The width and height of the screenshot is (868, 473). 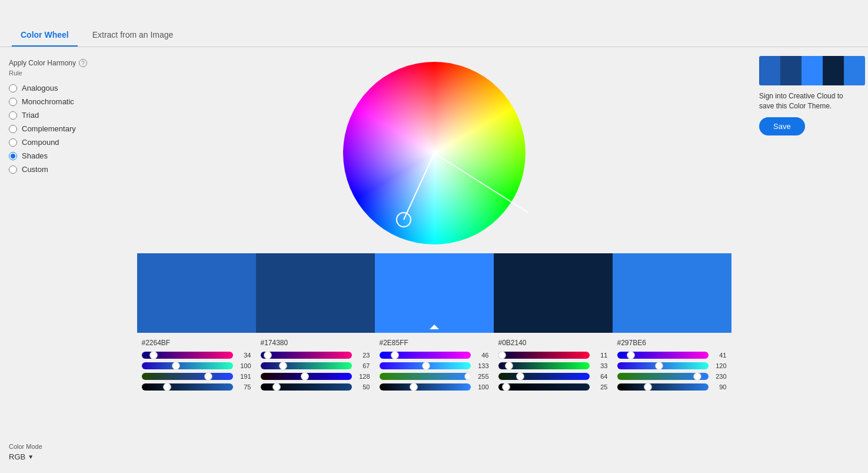 I want to click on top-bar: Color Wheel Extract from an Image, so click(x=434, y=24).